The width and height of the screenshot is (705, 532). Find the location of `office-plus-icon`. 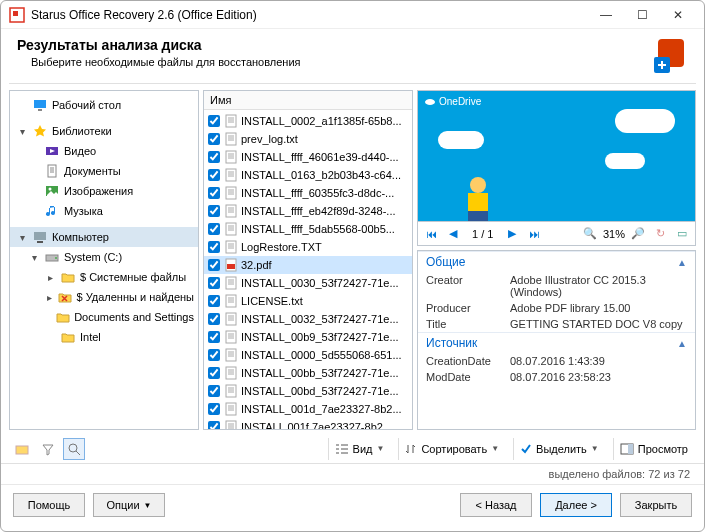

office-plus-icon is located at coordinates (670, 55).